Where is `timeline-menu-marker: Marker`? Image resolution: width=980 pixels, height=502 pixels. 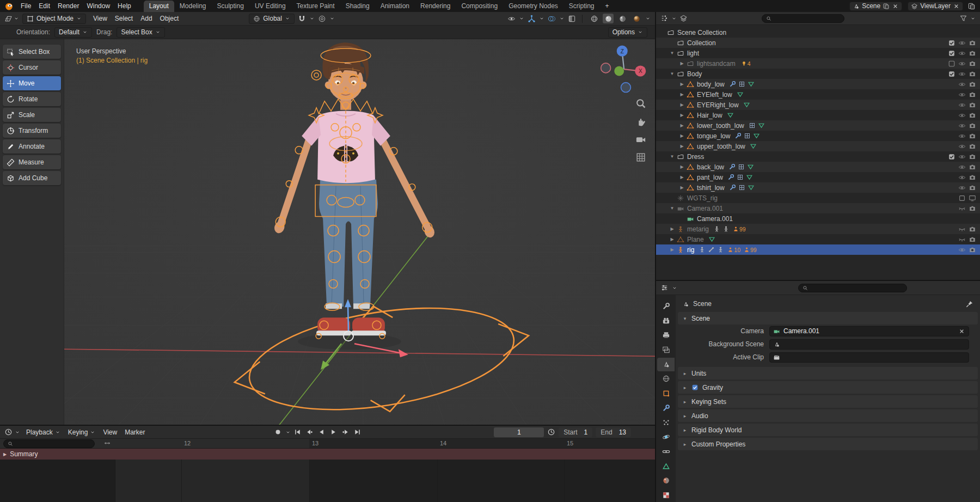
timeline-menu-marker: Marker is located at coordinates (135, 432).